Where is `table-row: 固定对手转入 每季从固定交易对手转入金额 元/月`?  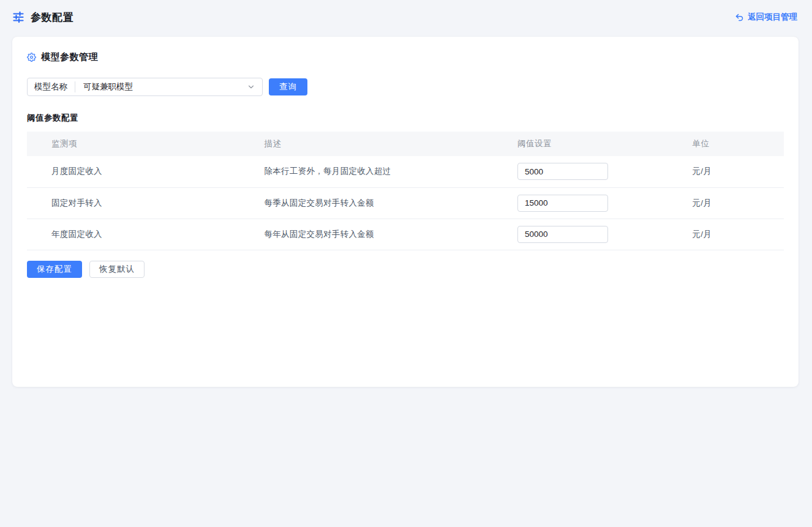
table-row: 固定对手转入 每季从固定交易对手转入金额 元/月 is located at coordinates (405, 203).